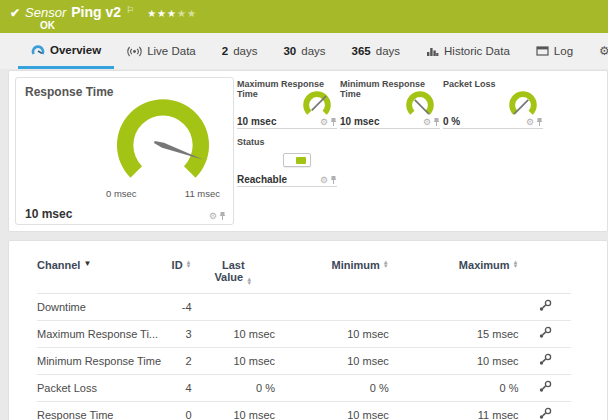 The width and height of the screenshot is (608, 420). What do you see at coordinates (564, 51) in the screenshot?
I see `tab-log-label: Log` at bounding box center [564, 51].